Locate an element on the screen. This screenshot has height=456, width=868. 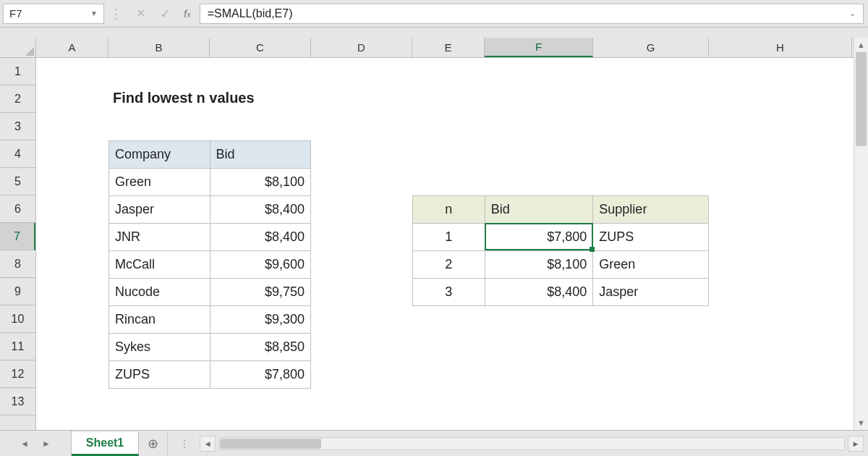
row-header-8: 8 is located at coordinates (17, 264).